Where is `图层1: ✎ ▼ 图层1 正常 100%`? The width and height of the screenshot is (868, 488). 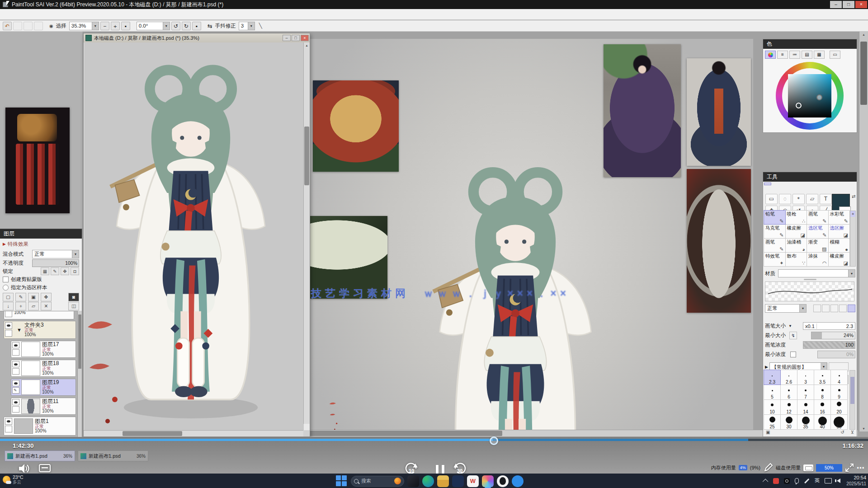 图层1: ✎ ▼ 图层1 正常 100% is located at coordinates (40, 426).